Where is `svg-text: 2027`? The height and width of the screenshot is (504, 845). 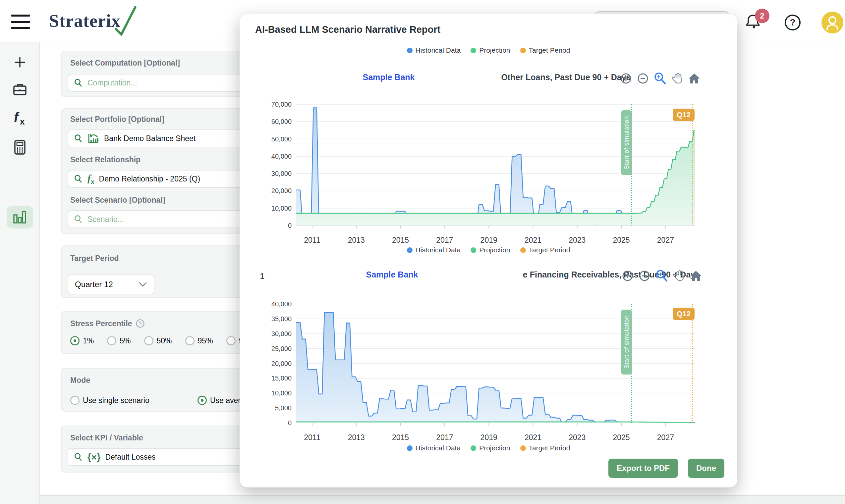
svg-text: 2027 is located at coordinates (666, 437).